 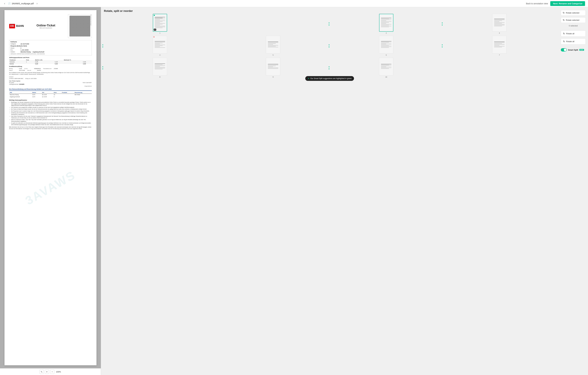 What do you see at coordinates (329, 23) in the screenshot?
I see `split-arrow-up: ▼` at bounding box center [329, 23].